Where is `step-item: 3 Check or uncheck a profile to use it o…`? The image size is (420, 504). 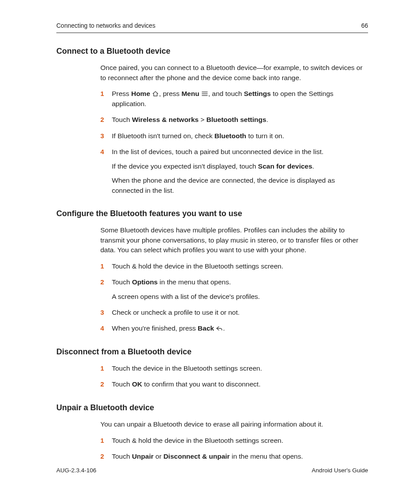
step-item: 3 Check or uncheck a profile to use it o… is located at coordinates (234, 313).